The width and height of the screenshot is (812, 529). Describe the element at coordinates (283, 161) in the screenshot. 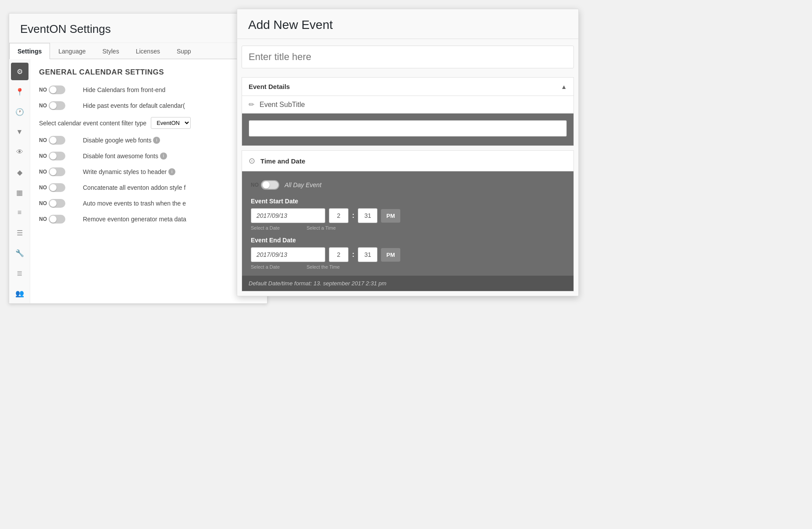

I see `time-section-title: Time and Date` at that location.